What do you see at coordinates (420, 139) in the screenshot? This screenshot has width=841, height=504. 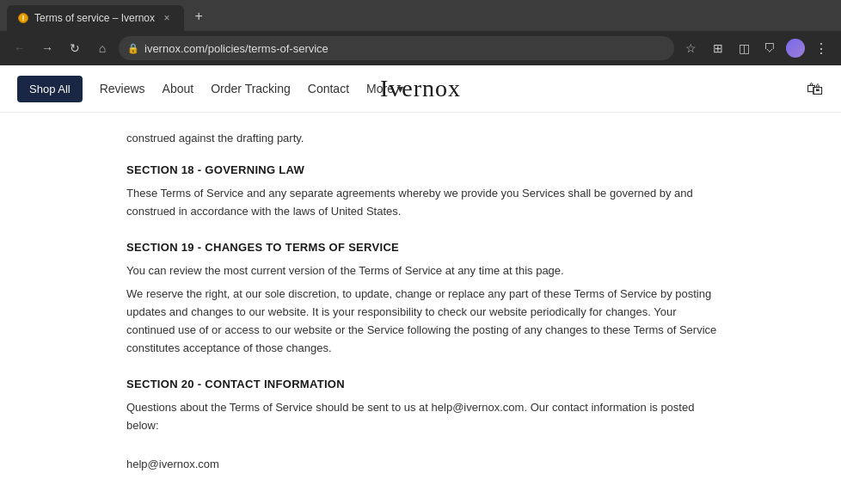 I see `intro-paragraph: construed against the drafting party.` at bounding box center [420, 139].